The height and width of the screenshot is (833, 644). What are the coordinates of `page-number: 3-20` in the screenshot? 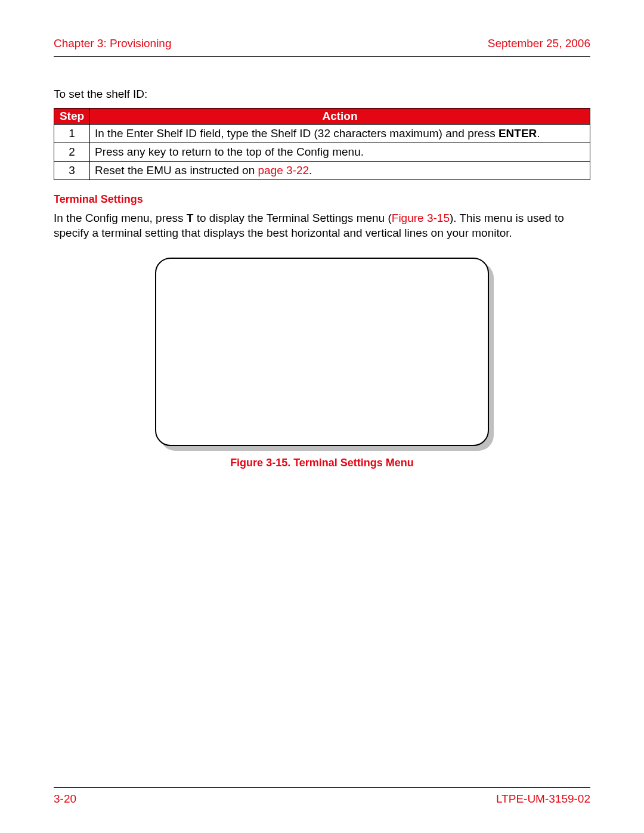 It's located at (65, 799).